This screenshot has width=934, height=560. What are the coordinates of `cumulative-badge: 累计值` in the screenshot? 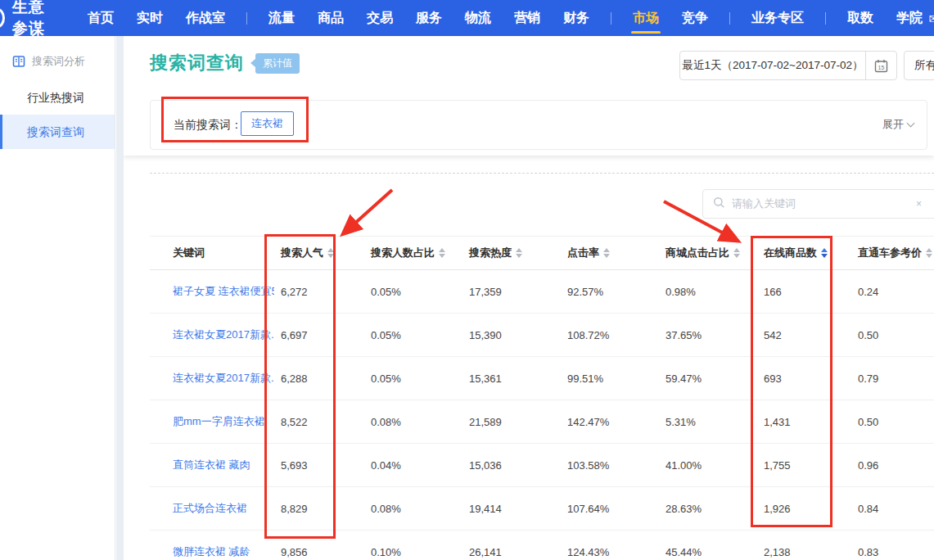 It's located at (277, 64).